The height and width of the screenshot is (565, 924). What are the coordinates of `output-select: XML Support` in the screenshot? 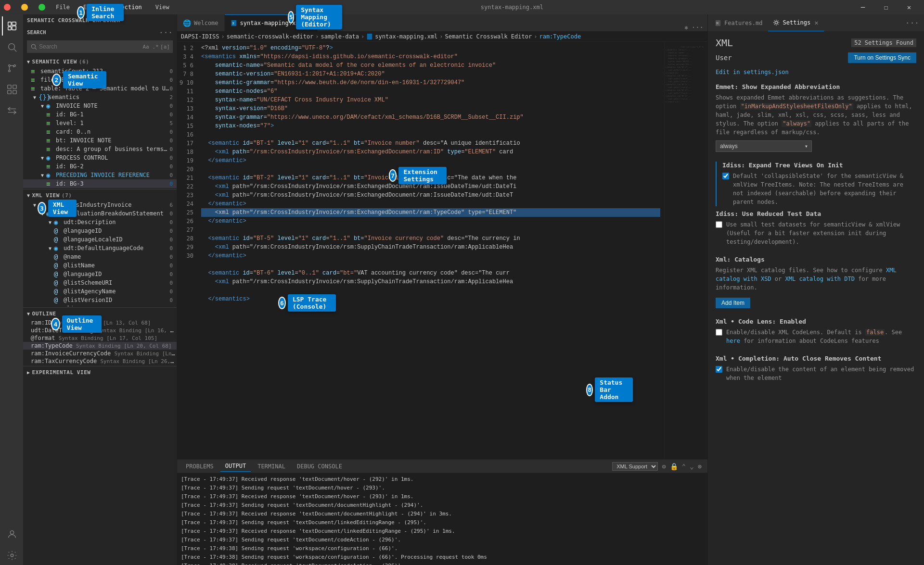 It's located at (635, 466).